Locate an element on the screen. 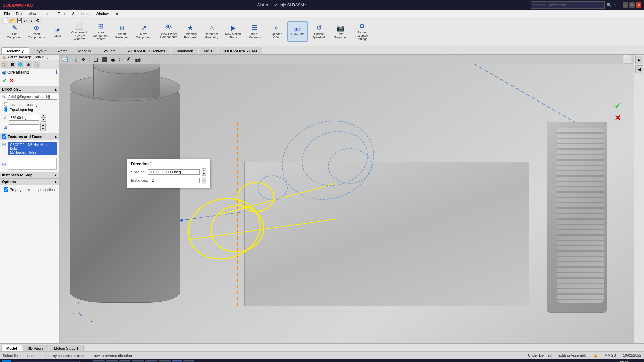 The height and width of the screenshot is (362, 644). vp-view-icon: ◲ is located at coordinates (96, 59).